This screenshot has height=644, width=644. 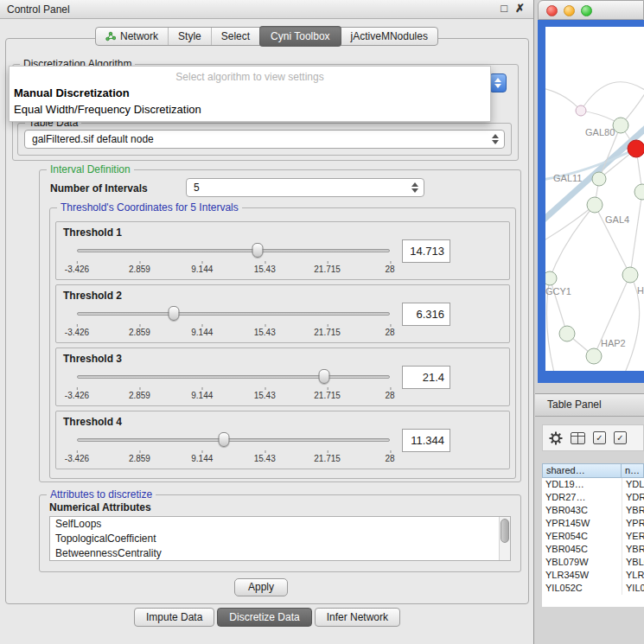 I want to click on table-cell-name: YER0…, so click(x=633, y=536).